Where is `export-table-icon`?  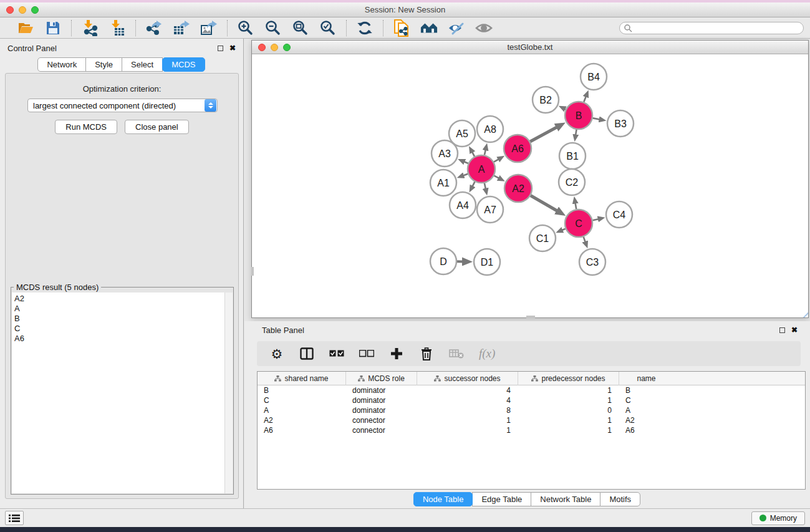
export-table-icon is located at coordinates (181, 28).